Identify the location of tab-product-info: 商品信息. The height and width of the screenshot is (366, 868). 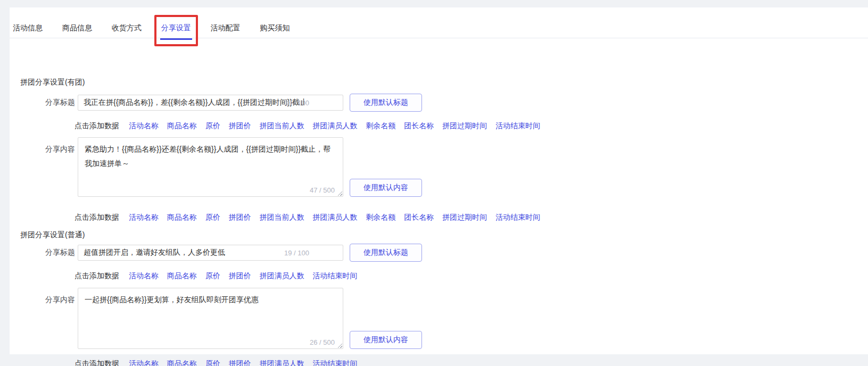
(77, 23).